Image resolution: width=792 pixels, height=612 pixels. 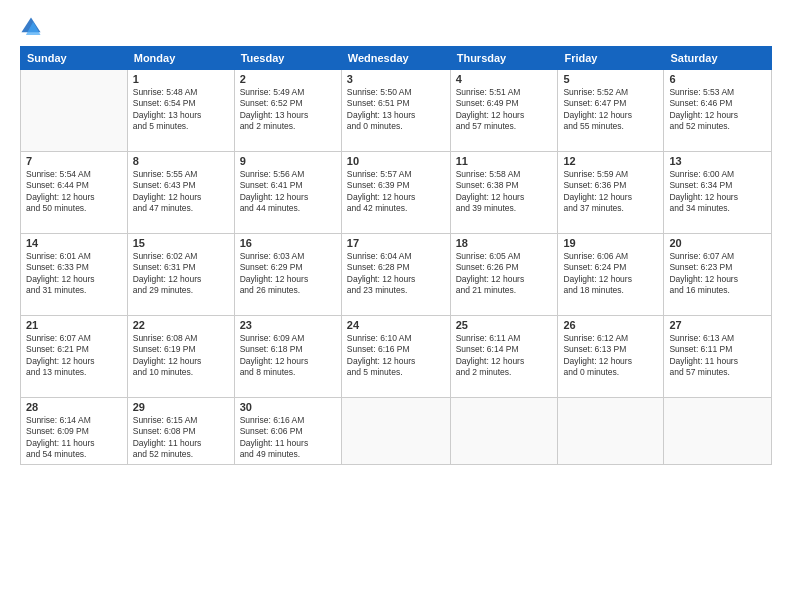 What do you see at coordinates (610, 79) in the screenshot?
I see `day-number: 5` at bounding box center [610, 79].